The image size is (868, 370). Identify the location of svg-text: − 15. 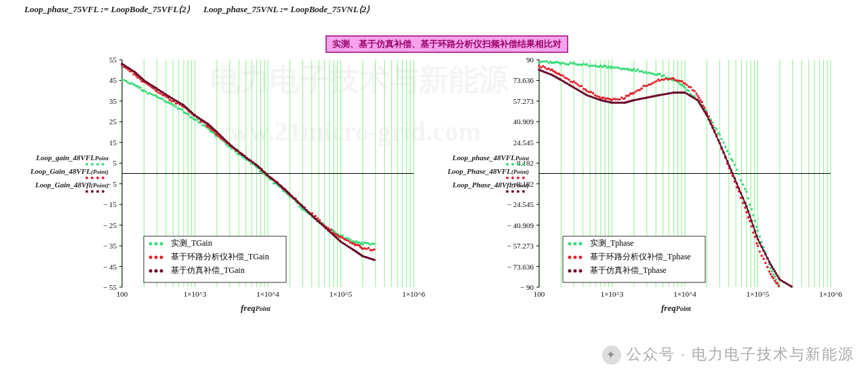
(110, 204).